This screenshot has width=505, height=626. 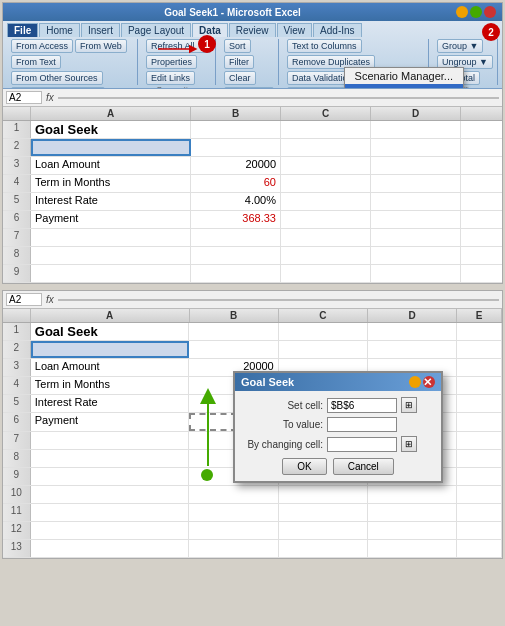 What do you see at coordinates (278, 98) in the screenshot?
I see `formula-input` at bounding box center [278, 98].